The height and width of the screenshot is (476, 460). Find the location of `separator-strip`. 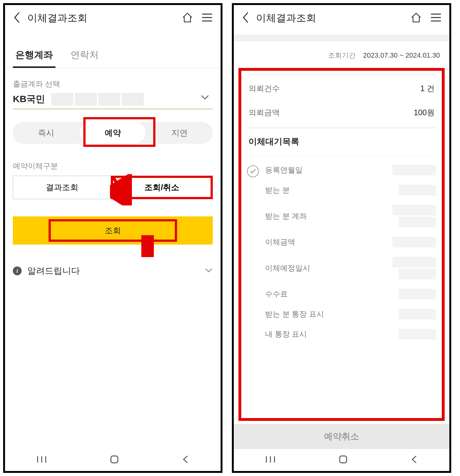

separator-strip is located at coordinates (342, 38).